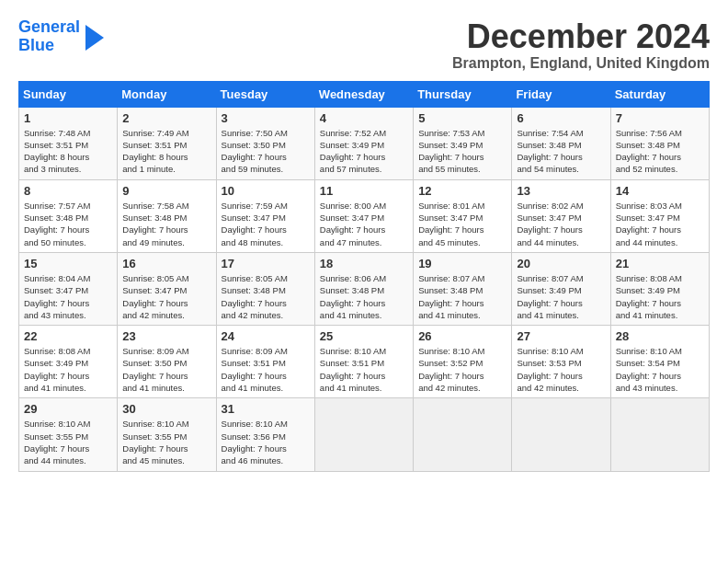 The image size is (728, 563). Describe the element at coordinates (561, 362) in the screenshot. I see `calendar-day-cell: 27Sunrise: 8:10 AM Sunset: 3:53 PM Dayli…` at that location.